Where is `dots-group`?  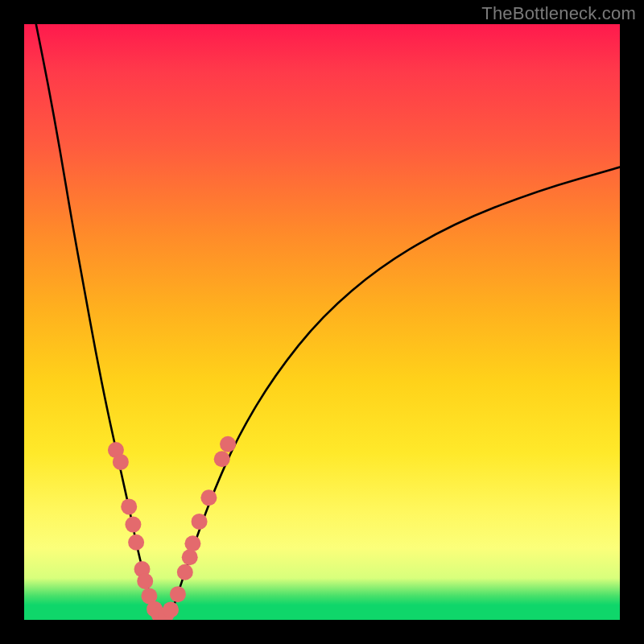
dots-group is located at coordinates (172, 528).